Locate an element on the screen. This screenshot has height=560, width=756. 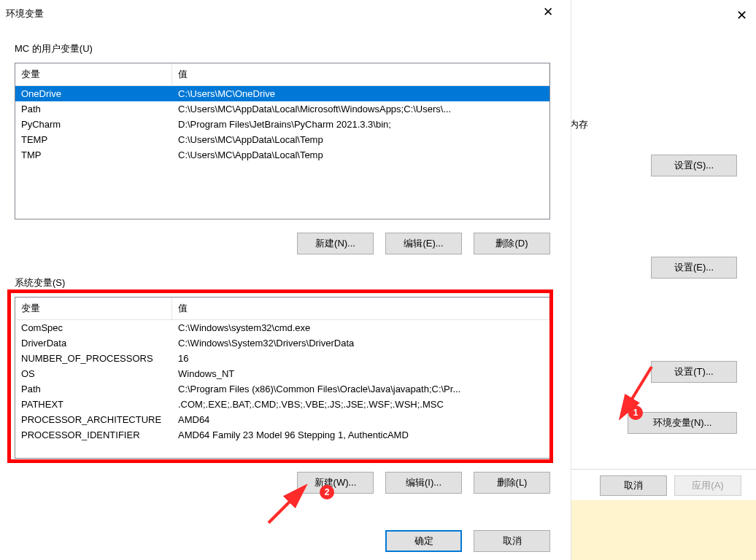
system-delete-button: 删除(L) is located at coordinates (512, 483).